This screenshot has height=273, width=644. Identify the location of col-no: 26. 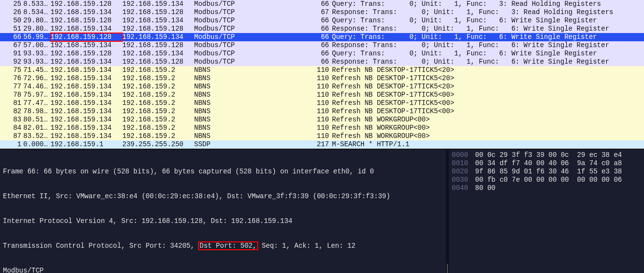
(12, 13).